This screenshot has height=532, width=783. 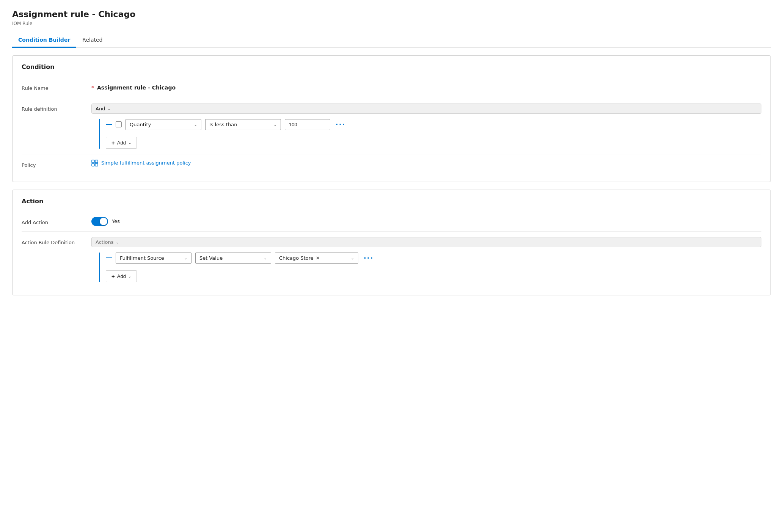 What do you see at coordinates (137, 88) in the screenshot?
I see `rule-name-value: Assignment rule - Chicago` at bounding box center [137, 88].